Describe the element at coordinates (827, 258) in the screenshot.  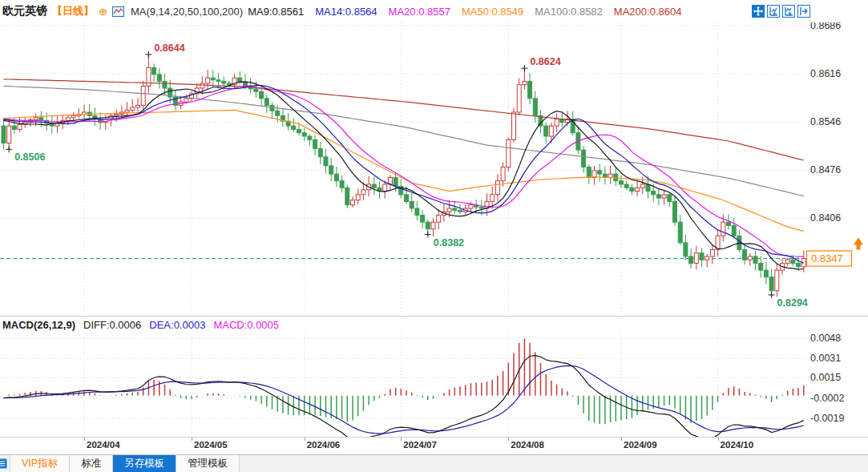
I see `svg-text: 0.8347` at that location.